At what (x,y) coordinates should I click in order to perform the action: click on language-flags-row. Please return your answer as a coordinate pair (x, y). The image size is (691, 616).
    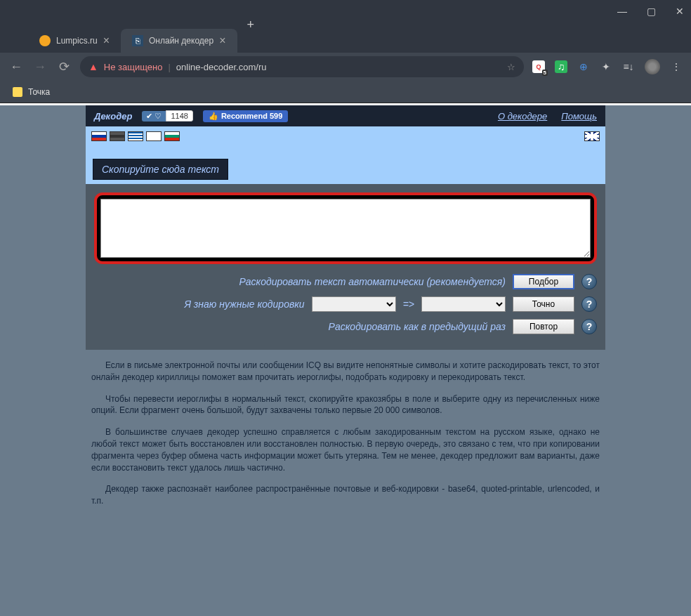
    Looking at the image, I should click on (346, 136).